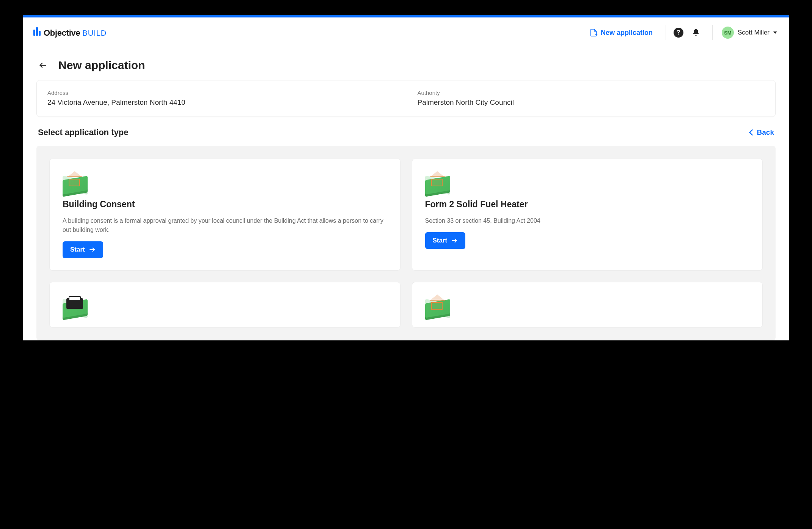  Describe the element at coordinates (62, 33) in the screenshot. I see `brand-main: Objective` at that location.